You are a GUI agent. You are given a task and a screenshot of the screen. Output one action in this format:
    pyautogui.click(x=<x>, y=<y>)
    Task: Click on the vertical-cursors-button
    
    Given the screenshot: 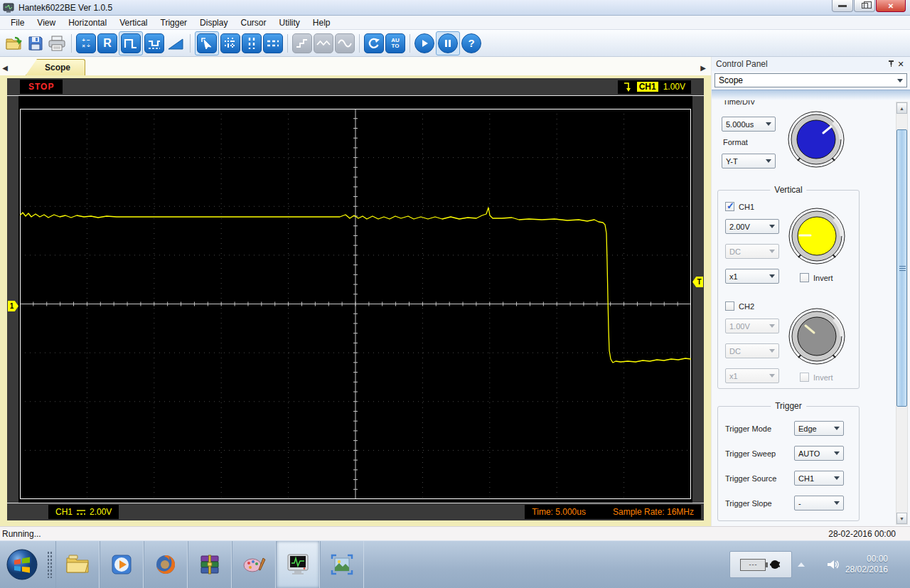 What is the action you would take?
    pyautogui.click(x=252, y=43)
    